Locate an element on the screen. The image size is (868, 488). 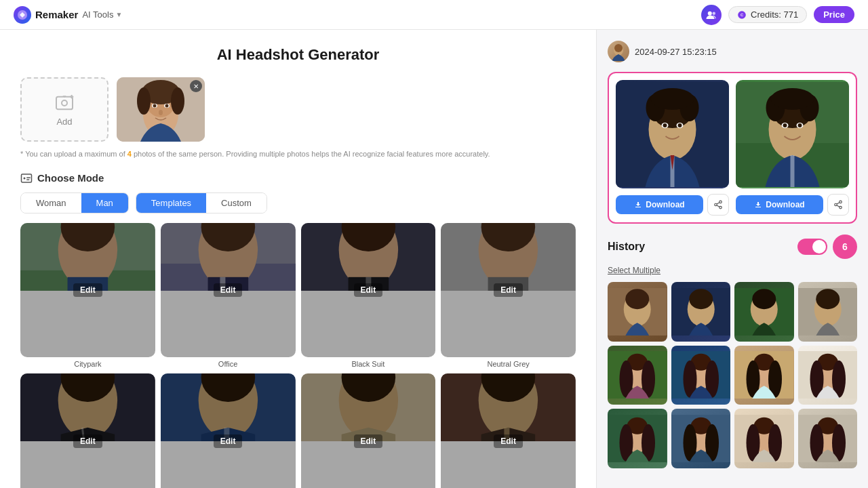
header-left: Remaker AI Tools ▼ is located at coordinates (68, 15).